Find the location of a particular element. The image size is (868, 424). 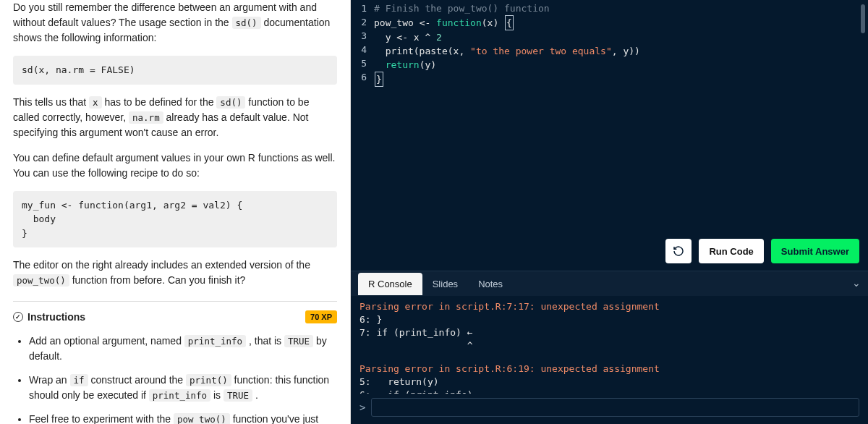

line-gutter: 1 2 3 4 5 6 is located at coordinates (362, 116).